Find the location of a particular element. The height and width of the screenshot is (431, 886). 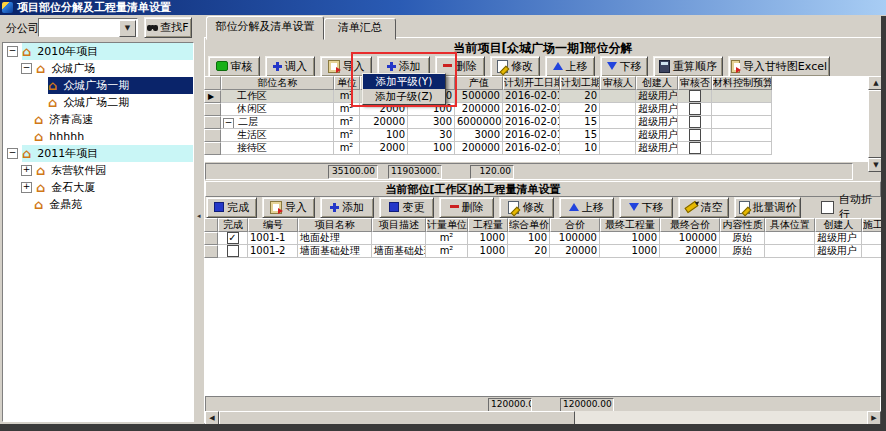

column-header: 计划开工日期 is located at coordinates (532, 83).